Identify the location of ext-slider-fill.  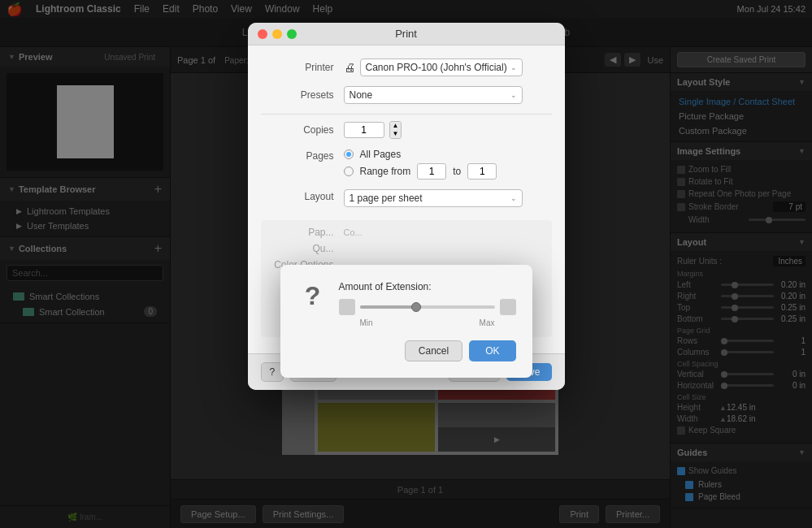
(387, 307).